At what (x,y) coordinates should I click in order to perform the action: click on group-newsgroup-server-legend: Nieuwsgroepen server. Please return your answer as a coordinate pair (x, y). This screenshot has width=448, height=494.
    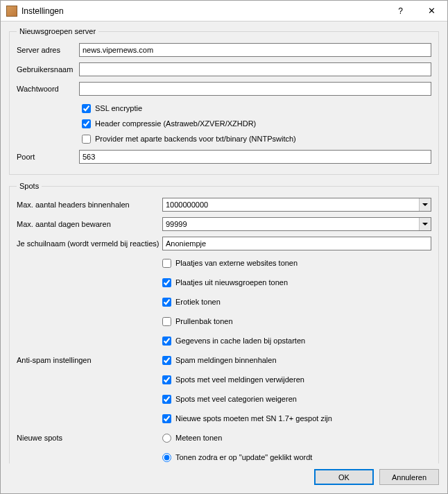
    Looking at the image, I should click on (58, 31).